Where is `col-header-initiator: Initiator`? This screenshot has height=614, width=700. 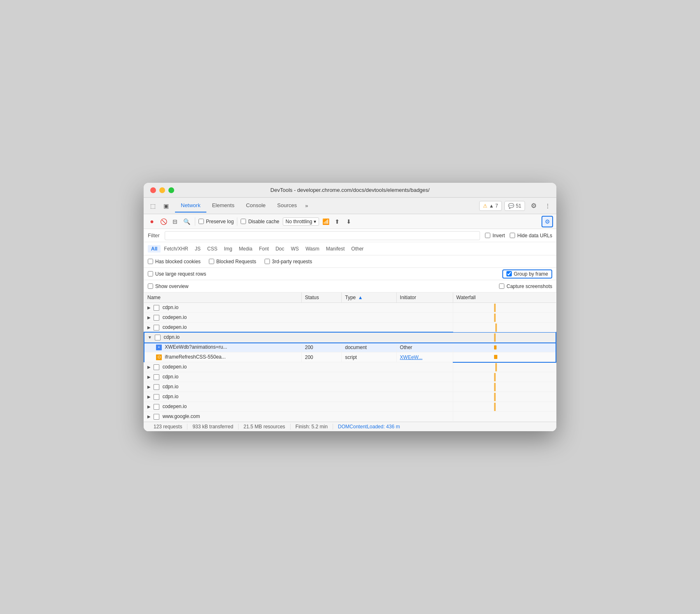
col-header-initiator: Initiator is located at coordinates (424, 298).